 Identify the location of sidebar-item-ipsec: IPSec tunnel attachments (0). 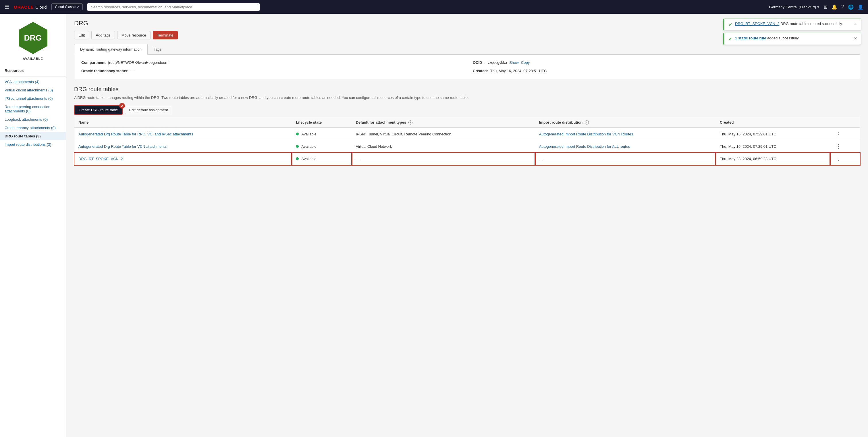
(33, 98).